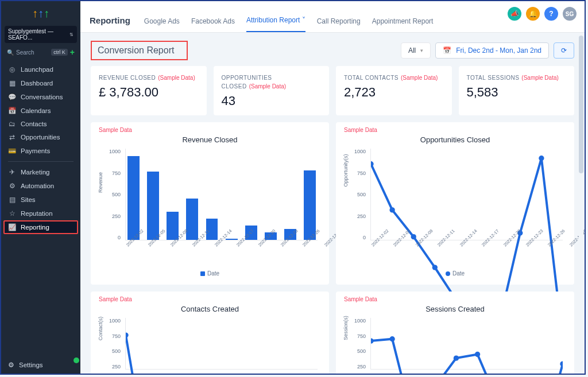  Describe the element at coordinates (35, 227) in the screenshot. I see `nav-label: Reporting` at that location.